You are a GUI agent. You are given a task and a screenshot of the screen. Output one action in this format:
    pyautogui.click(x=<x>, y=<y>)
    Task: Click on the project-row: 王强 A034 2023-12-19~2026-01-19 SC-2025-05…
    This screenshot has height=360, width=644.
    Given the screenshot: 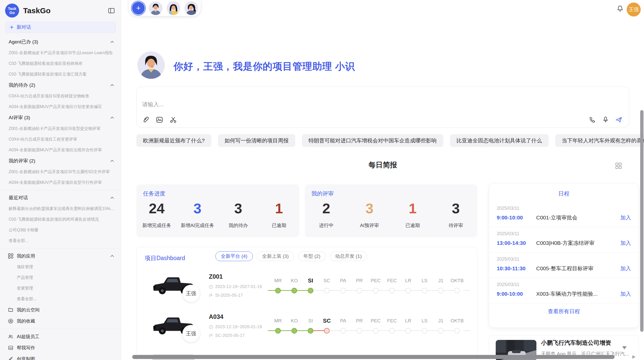 What is the action you would take?
    pyautogui.click(x=307, y=331)
    